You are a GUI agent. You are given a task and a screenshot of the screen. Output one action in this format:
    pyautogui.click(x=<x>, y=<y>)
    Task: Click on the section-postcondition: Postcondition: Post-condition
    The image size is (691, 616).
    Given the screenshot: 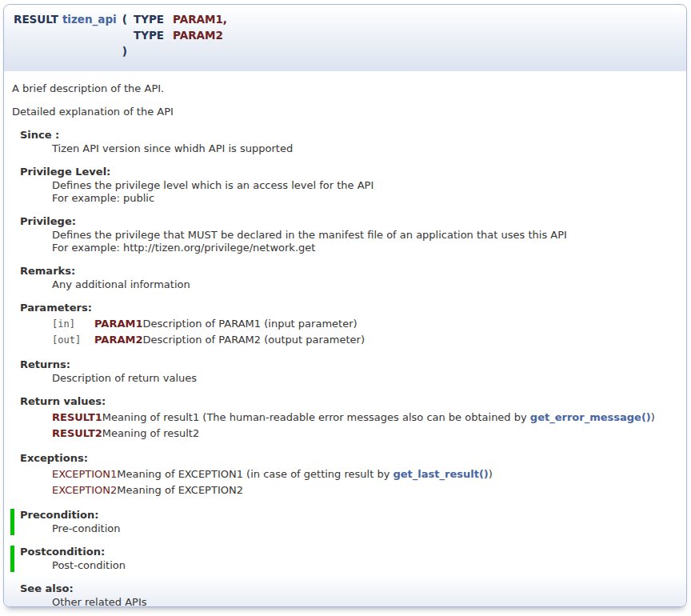 What is the action you would take?
    pyautogui.click(x=344, y=558)
    